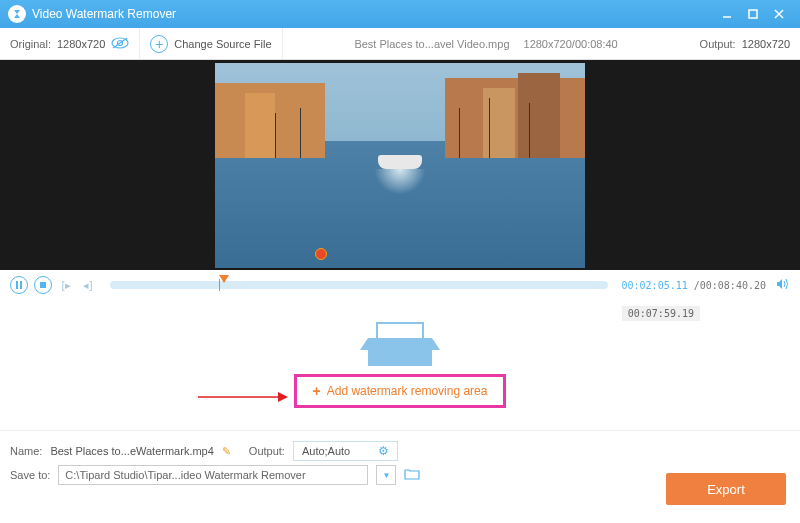 The width and height of the screenshot is (800, 523). I want to click on save-path-field: C:\Tipard Studio\Tipar...ideo Watermark …, so click(213, 475).